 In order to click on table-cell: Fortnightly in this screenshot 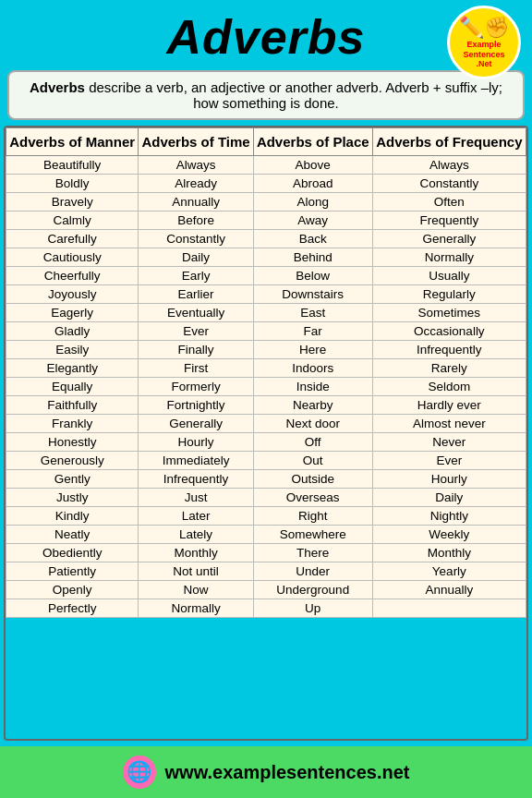, I will do `click(196, 405)`.